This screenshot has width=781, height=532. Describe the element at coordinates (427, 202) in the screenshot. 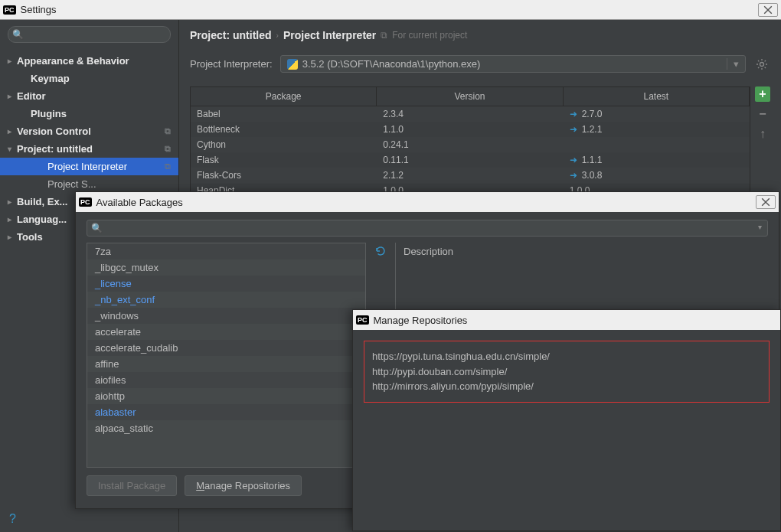

I see `available-packages-titlebar: PC Available Packages` at that location.